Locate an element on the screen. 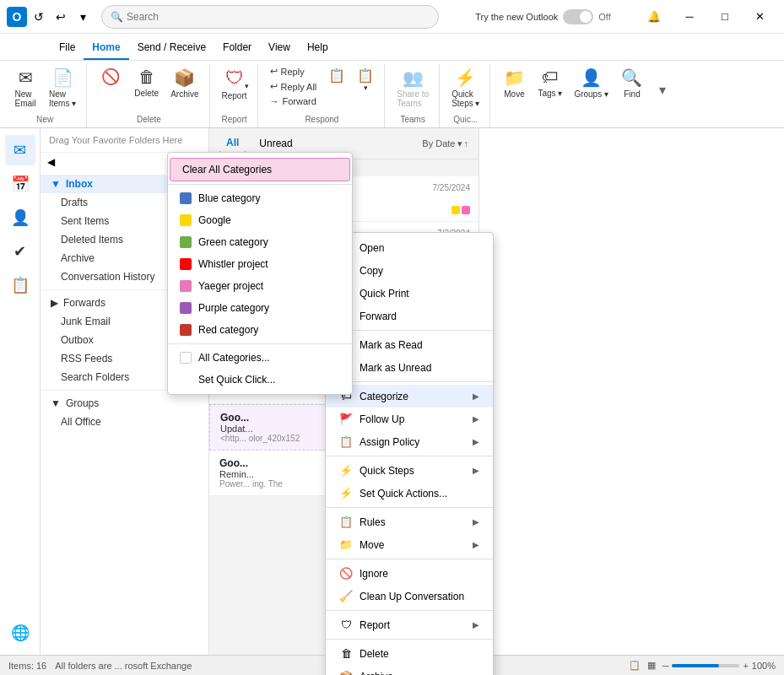 The height and width of the screenshot is (675, 784). submenu-yaeger-project: Yaeger project is located at coordinates (260, 286).